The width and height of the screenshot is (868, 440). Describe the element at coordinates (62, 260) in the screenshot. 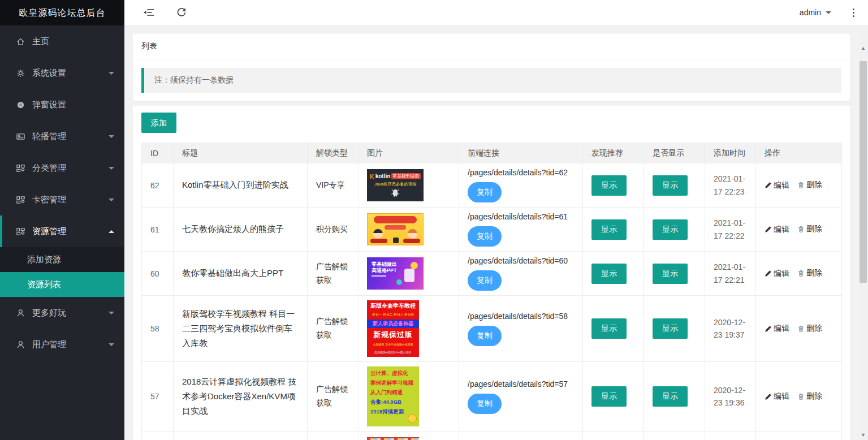

I see `sidebar-item-add-resource: 添加资源` at that location.